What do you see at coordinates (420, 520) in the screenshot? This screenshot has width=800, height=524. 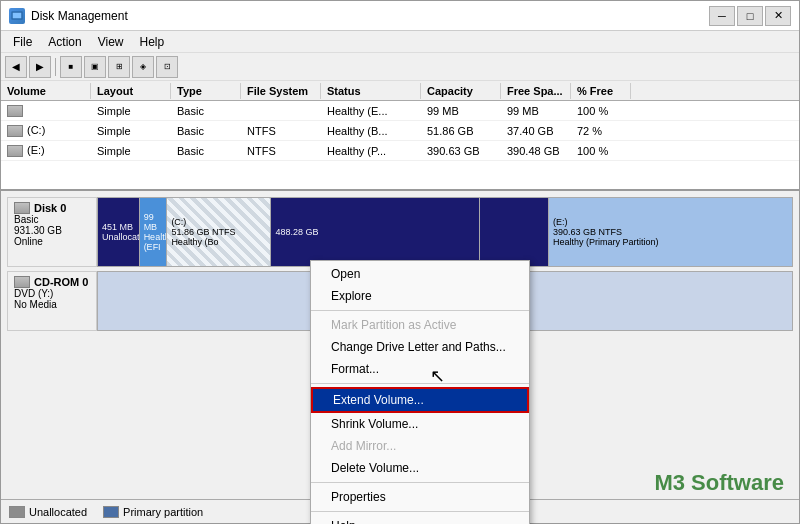 I see `ctx-help: Help` at bounding box center [420, 520].